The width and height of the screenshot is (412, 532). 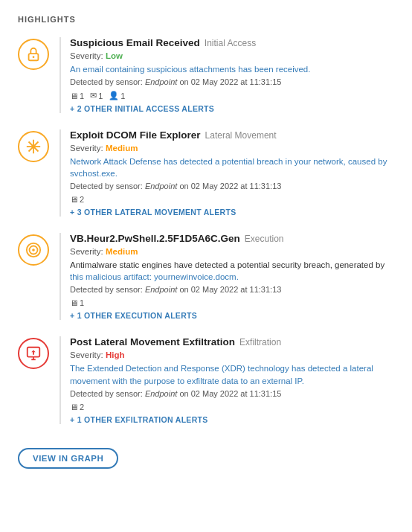 I want to click on alert-item: VB.Heur2.PwShell.2.5F1D5A6C.Gen Executio…, so click(x=206, y=277).